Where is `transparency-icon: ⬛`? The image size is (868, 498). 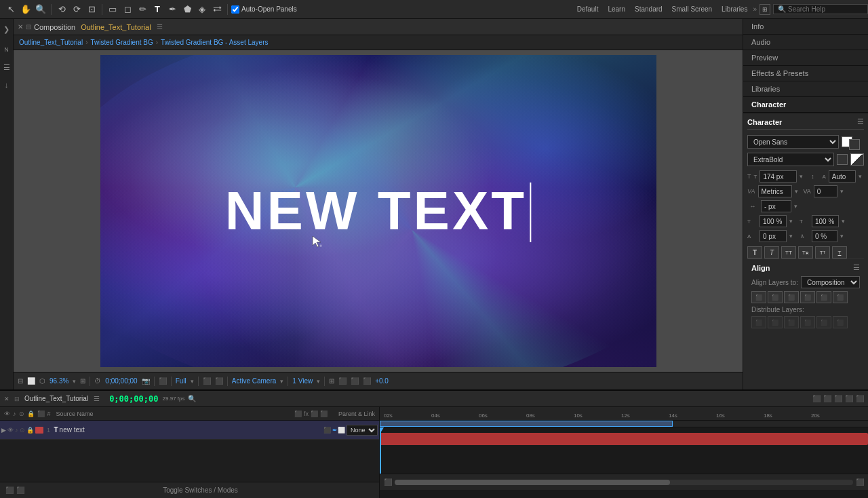
transparency-icon: ⬛ is located at coordinates (367, 381).